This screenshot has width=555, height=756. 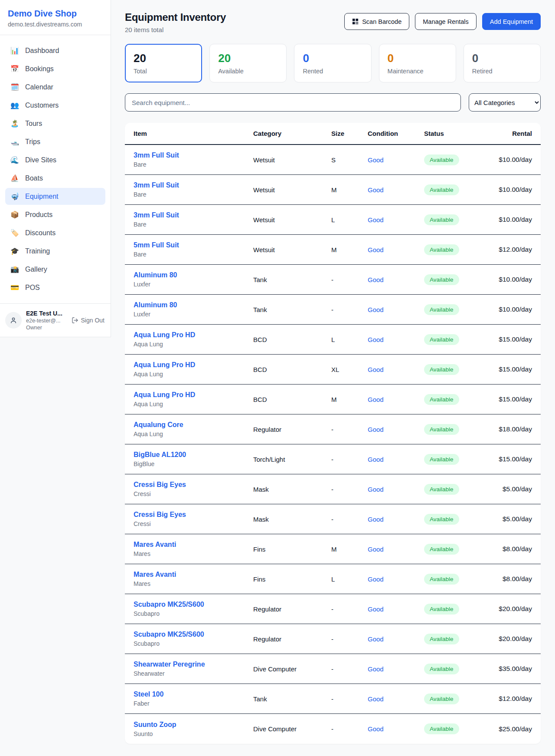 I want to click on manage-rentals-button: Manage Rentals, so click(x=446, y=22).